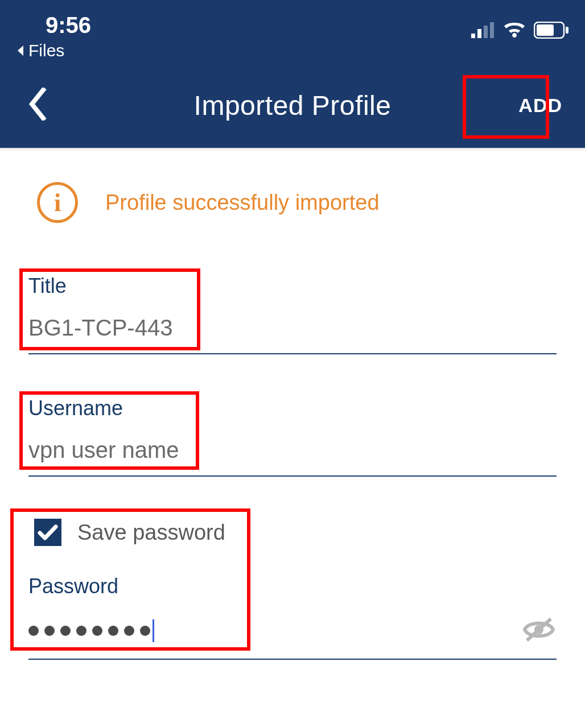  Describe the element at coordinates (89, 631) in the screenshot. I see `password-dots` at that location.